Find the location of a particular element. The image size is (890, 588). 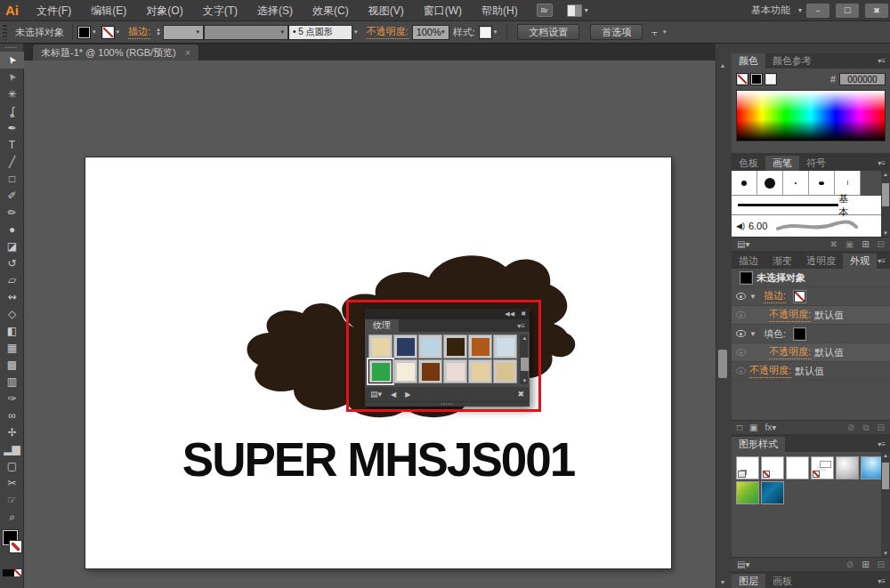

fill-black-swatch is located at coordinates (799, 334).